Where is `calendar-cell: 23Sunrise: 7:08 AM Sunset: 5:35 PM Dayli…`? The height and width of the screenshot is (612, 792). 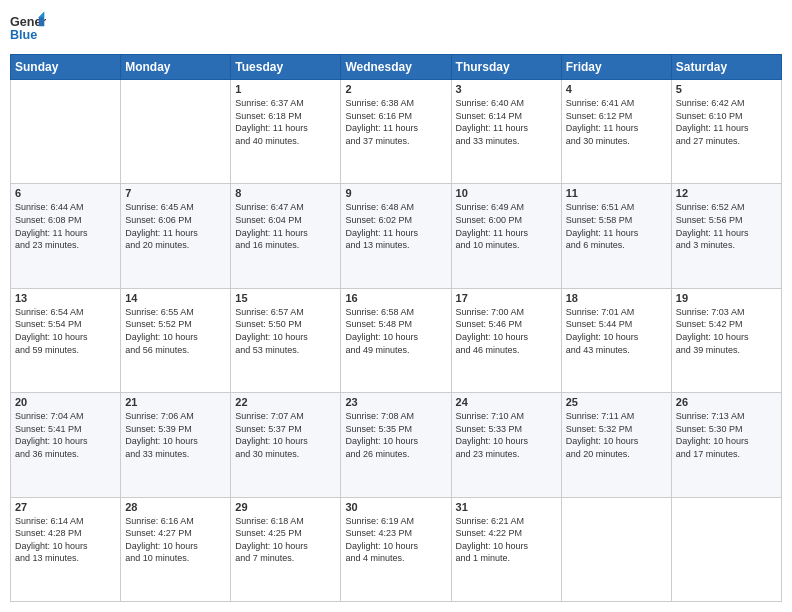 calendar-cell: 23Sunrise: 7:08 AM Sunset: 5:35 PM Dayli… is located at coordinates (396, 445).